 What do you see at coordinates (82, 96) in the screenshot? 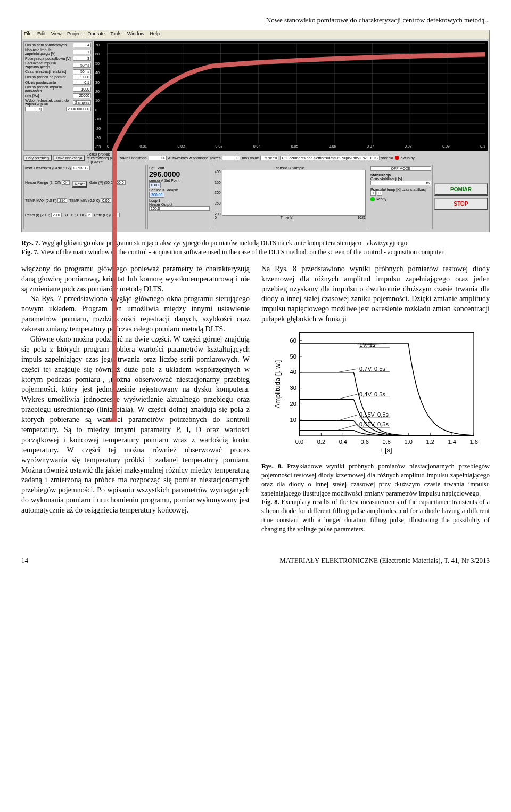
I see `param-value: 20000` at bounding box center [82, 96].